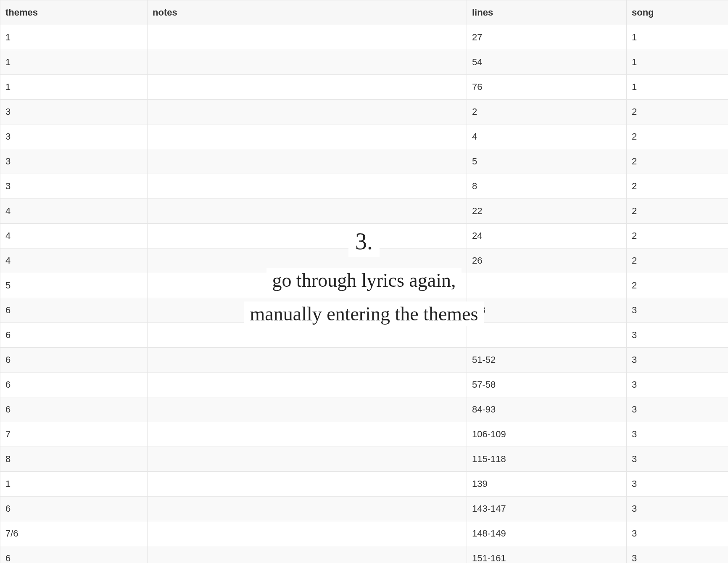 Image resolution: width=728 pixels, height=563 pixels. What do you see at coordinates (364, 286) in the screenshot?
I see `table-row: 52` at bounding box center [364, 286].